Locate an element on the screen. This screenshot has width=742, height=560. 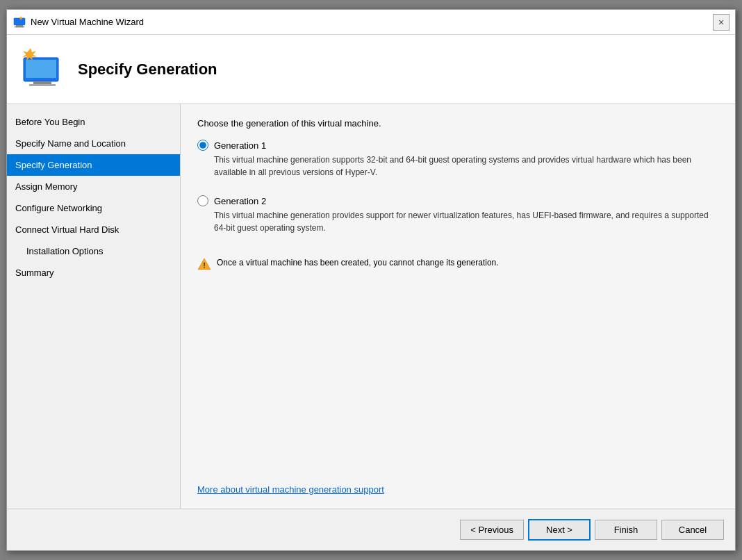
wizard-header-title: Specify Generation is located at coordinates (147, 69).